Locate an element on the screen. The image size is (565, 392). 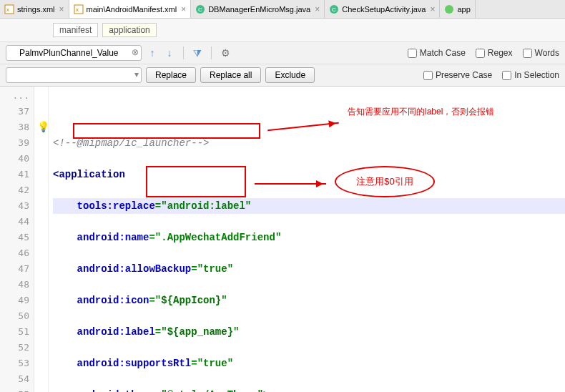
gear-icon: ⚙ is located at coordinates (225, 53).